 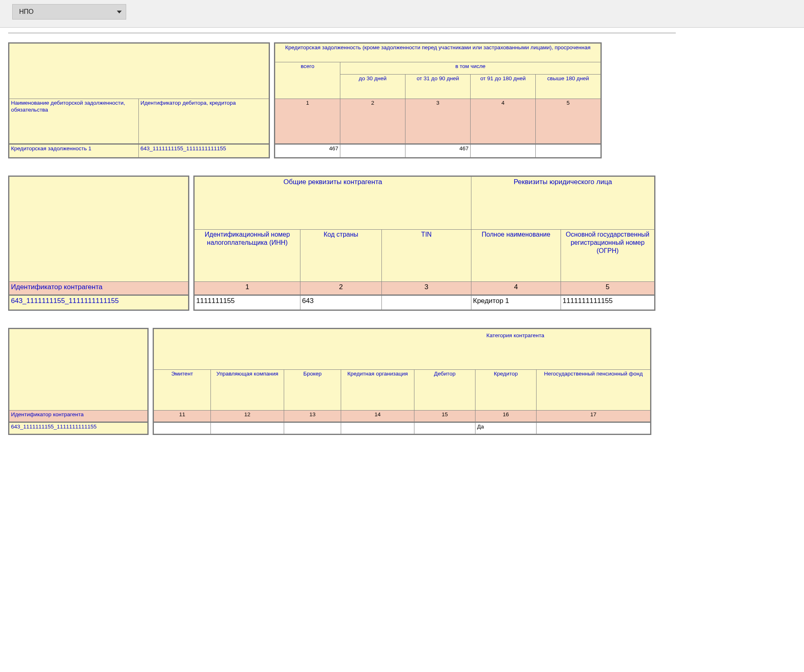 What do you see at coordinates (471, 68) in the screenshot?
I see `table1-col-inthat: в том числе` at bounding box center [471, 68].